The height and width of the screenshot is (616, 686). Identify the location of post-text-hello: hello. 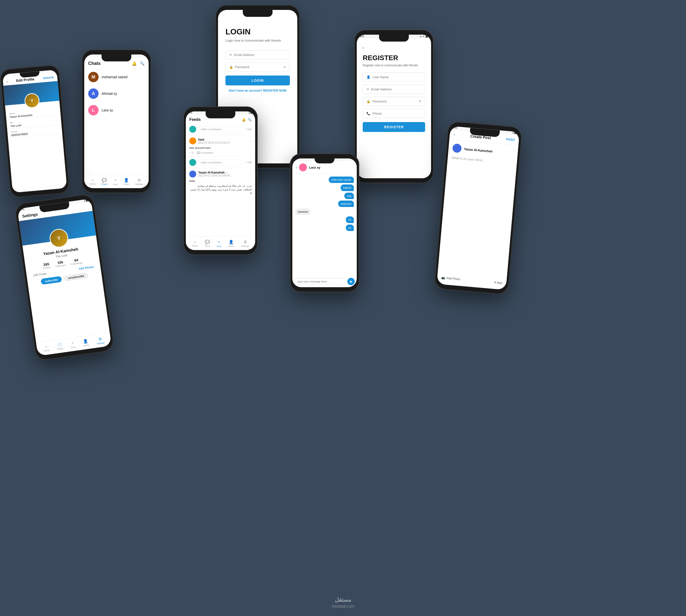
(220, 181).